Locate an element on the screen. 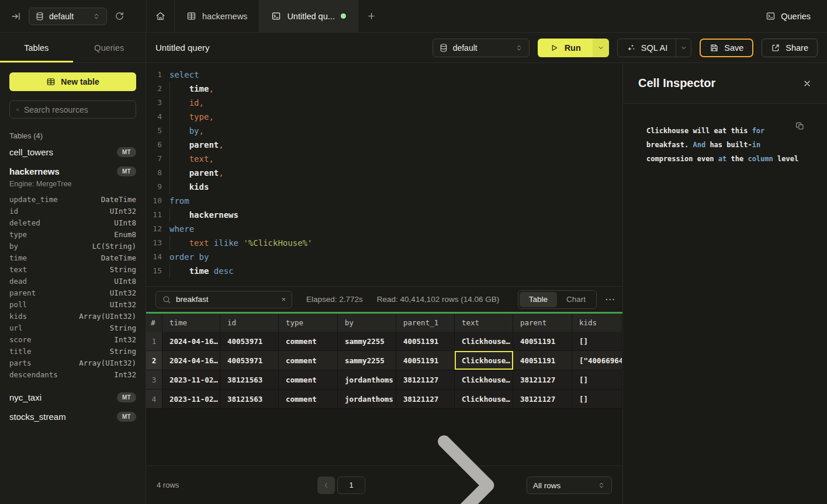  new-tab-button is located at coordinates (372, 16).